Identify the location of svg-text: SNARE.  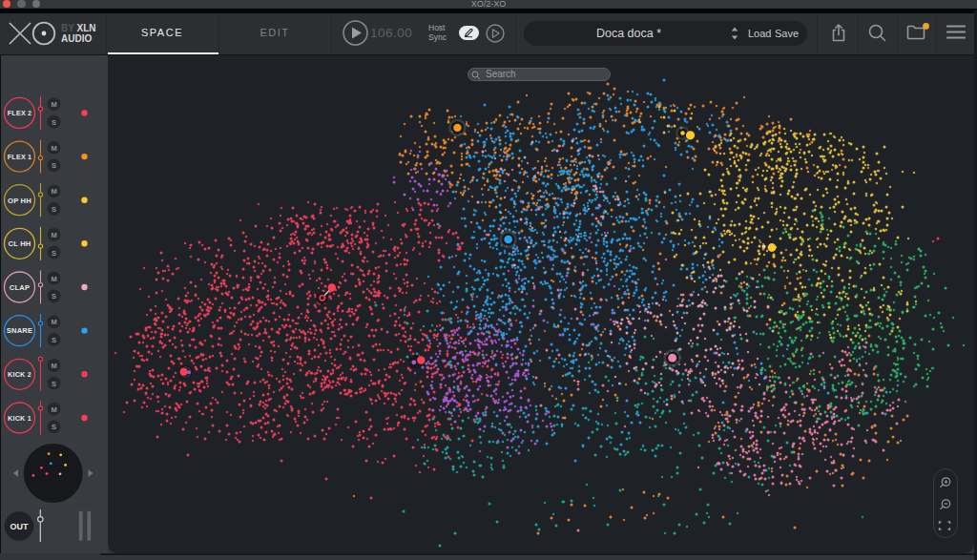
(20, 330).